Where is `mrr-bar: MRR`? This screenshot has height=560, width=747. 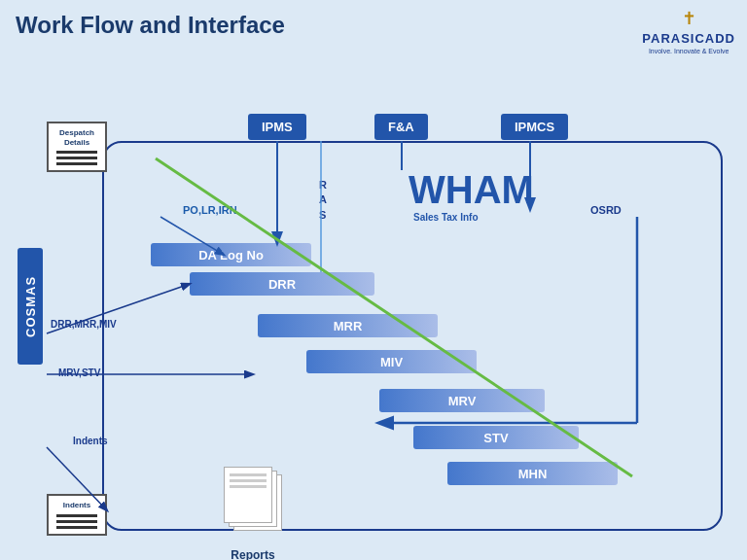 mrr-bar: MRR is located at coordinates (348, 326).